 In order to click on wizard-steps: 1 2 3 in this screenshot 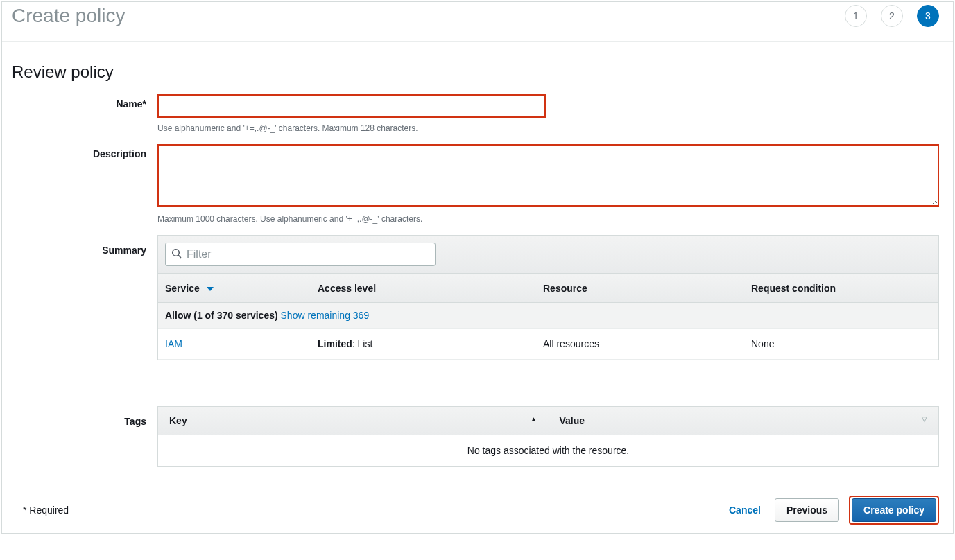, I will do `click(892, 16)`.